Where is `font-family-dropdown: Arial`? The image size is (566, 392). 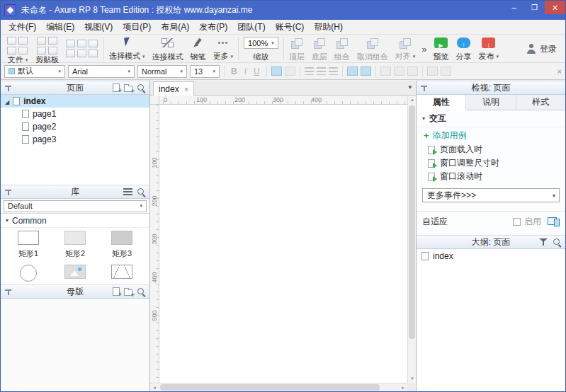 font-family-dropdown: Arial is located at coordinates (101, 71).